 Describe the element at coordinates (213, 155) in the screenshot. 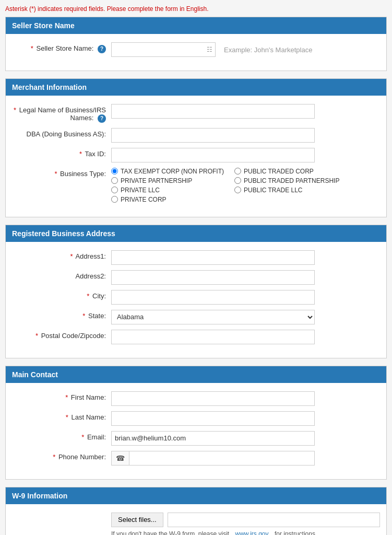

I see `tax-id-input` at that location.